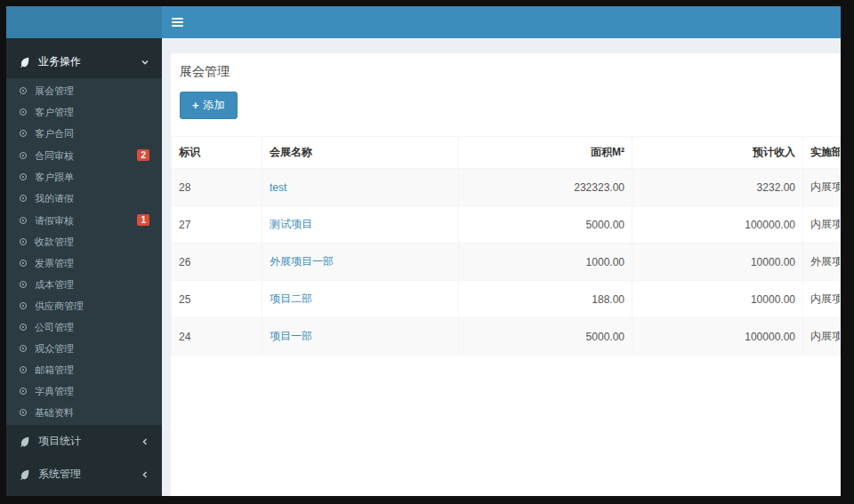 This screenshot has height=504, width=854. I want to click on status-badge: 2, so click(143, 155).